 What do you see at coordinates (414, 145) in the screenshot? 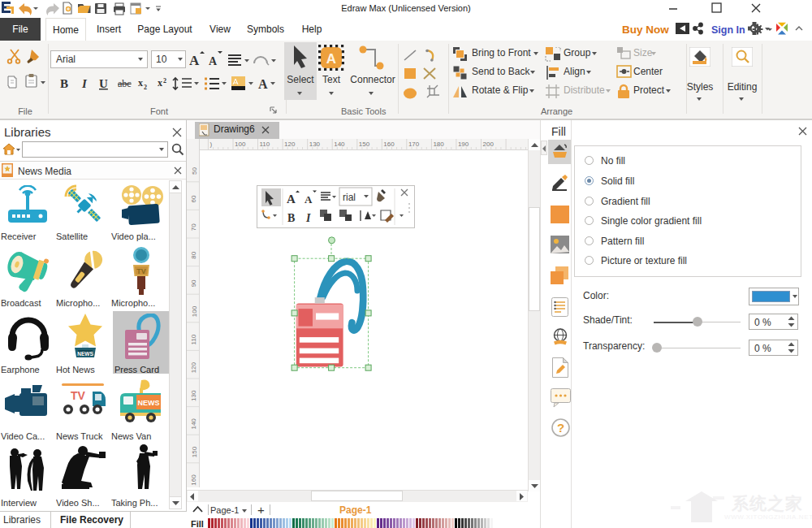
I see `svg-text: 170` at bounding box center [414, 145].